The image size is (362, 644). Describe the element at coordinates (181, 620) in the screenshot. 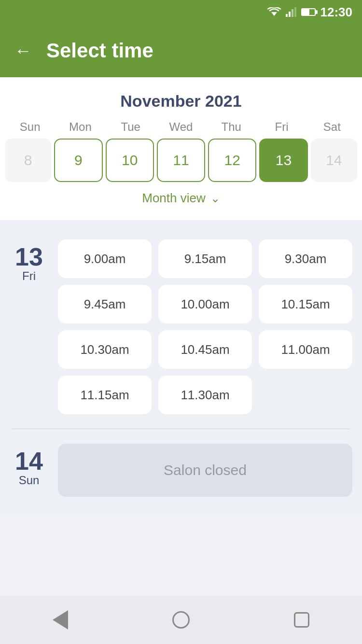

I see `home-nav-icon` at that location.